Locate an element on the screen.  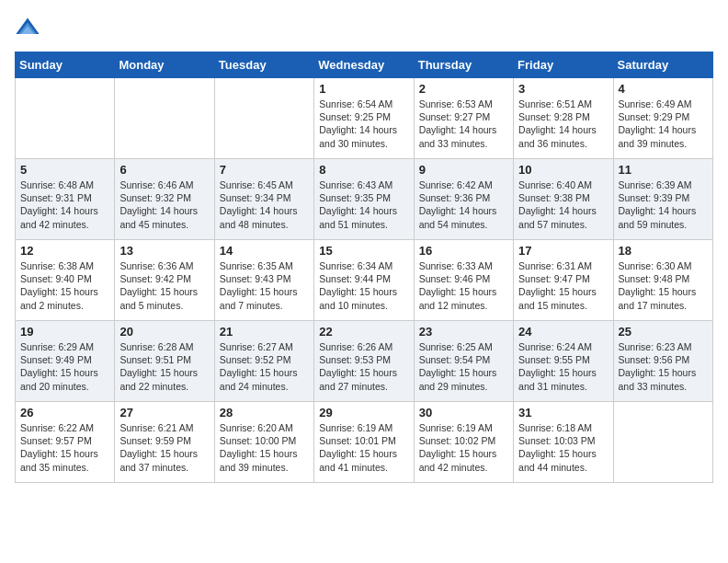
day-info: Sunrise: 6:26 AMSunset: 9:53 PMDaylight:… is located at coordinates (364, 366).